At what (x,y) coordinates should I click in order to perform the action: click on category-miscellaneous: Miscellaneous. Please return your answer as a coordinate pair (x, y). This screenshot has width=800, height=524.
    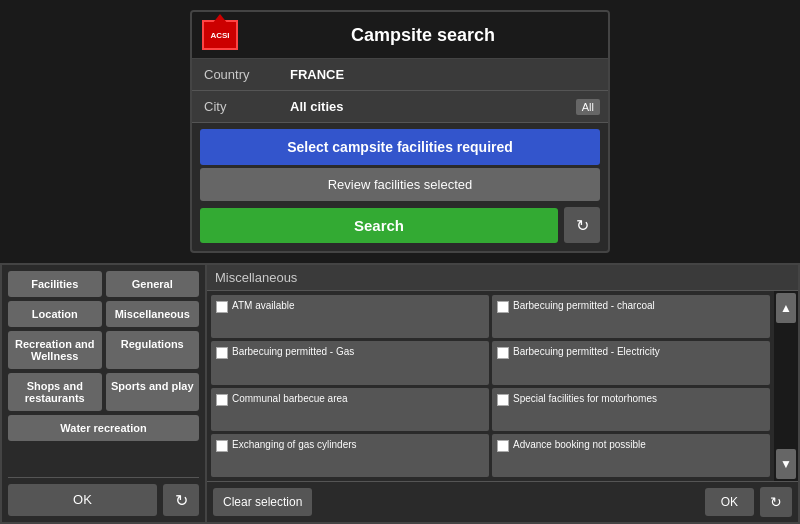
    Looking at the image, I should click on (153, 314).